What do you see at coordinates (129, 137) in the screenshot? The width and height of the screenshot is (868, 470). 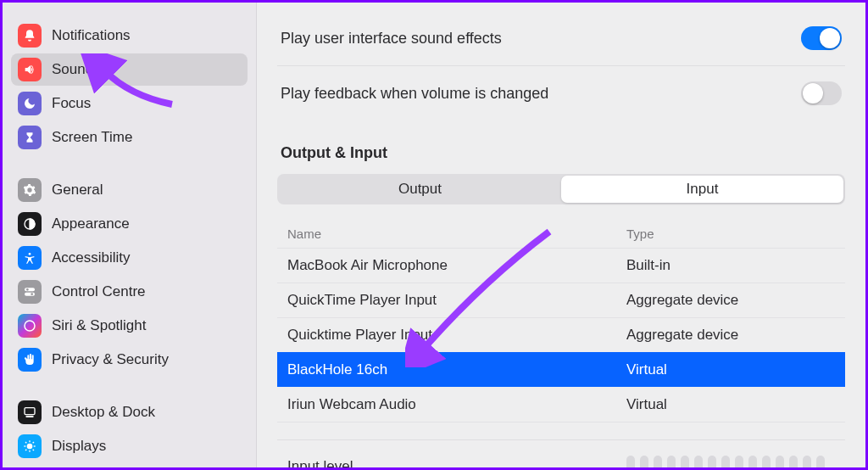 I see `sidebar-item-screen-time: Screen Time` at bounding box center [129, 137].